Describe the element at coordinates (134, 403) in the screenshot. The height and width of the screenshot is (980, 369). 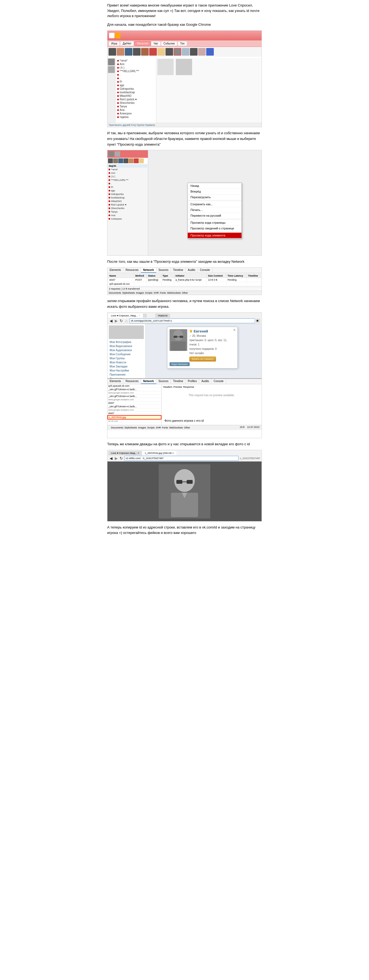
I see `net-row-5: elo67` at that location.